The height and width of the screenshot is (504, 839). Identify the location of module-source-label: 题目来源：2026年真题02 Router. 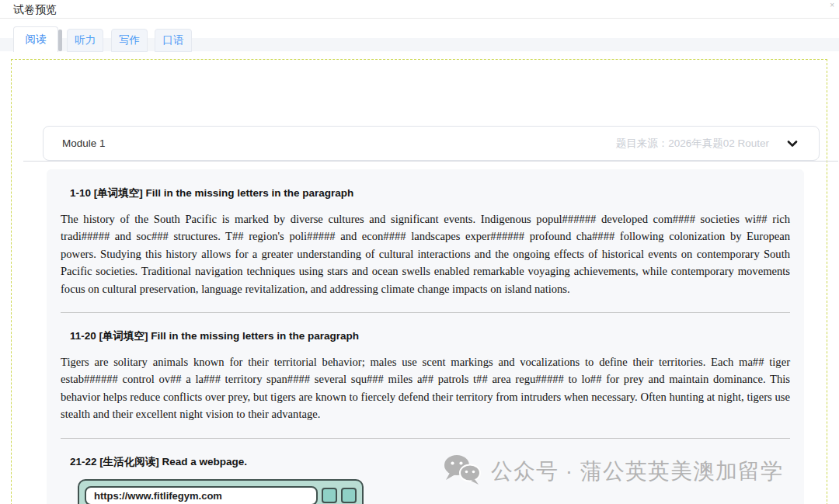
(693, 144).